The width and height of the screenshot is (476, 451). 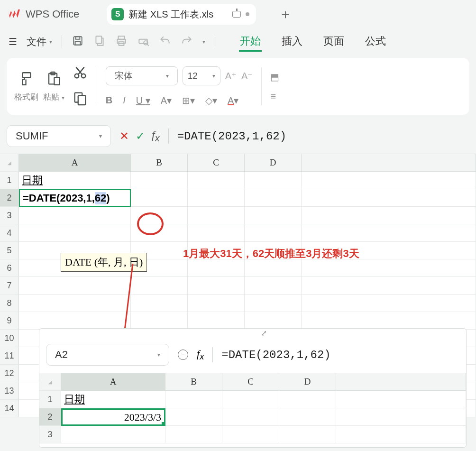 What do you see at coordinates (231, 76) in the screenshot?
I see `font-increase-icon: A⁺` at bounding box center [231, 76].